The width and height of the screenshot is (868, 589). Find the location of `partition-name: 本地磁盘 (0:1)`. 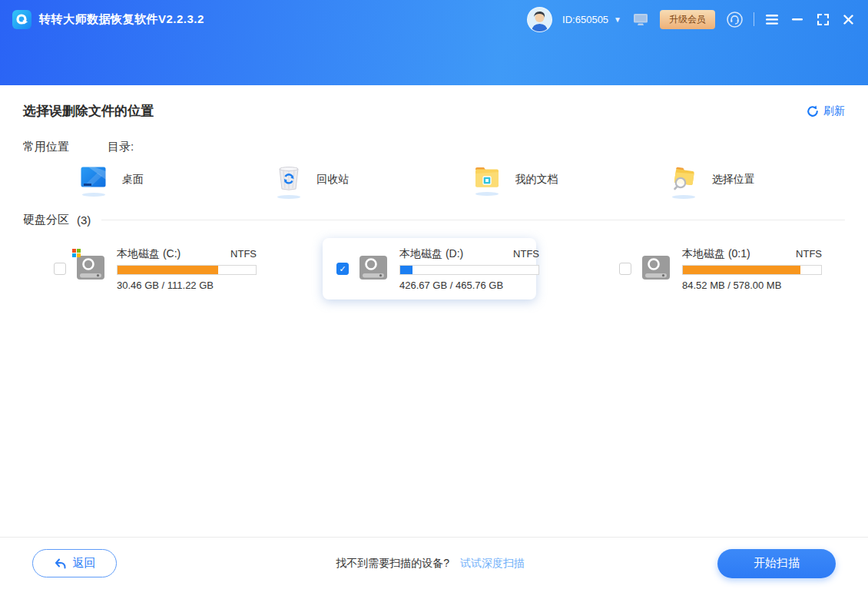

partition-name: 本地磁盘 (0:1) is located at coordinates (716, 254).